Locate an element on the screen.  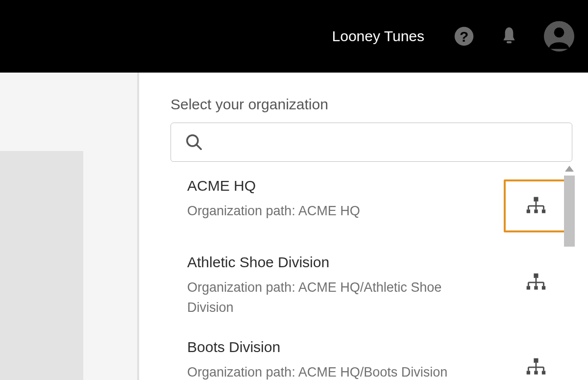
search-icon is located at coordinates (194, 142).